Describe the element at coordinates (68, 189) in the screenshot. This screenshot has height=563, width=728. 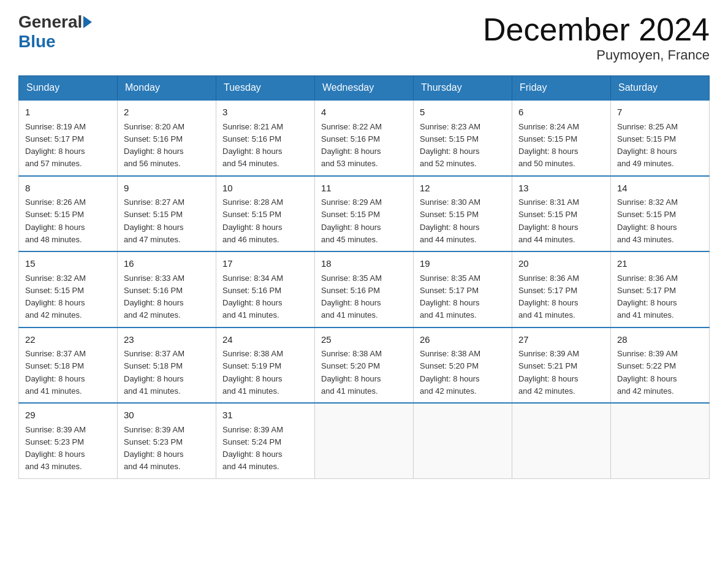
I see `day-number: 8` at that location.